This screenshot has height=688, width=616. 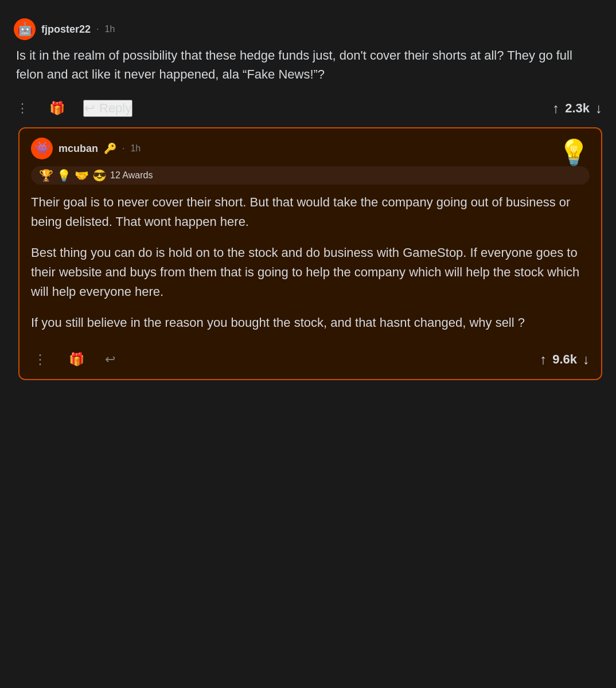 What do you see at coordinates (310, 357) in the screenshot?
I see `inner-action-bar: ⋮ 🎁 ↩ ↑ 9.6k ↓` at bounding box center [310, 357].